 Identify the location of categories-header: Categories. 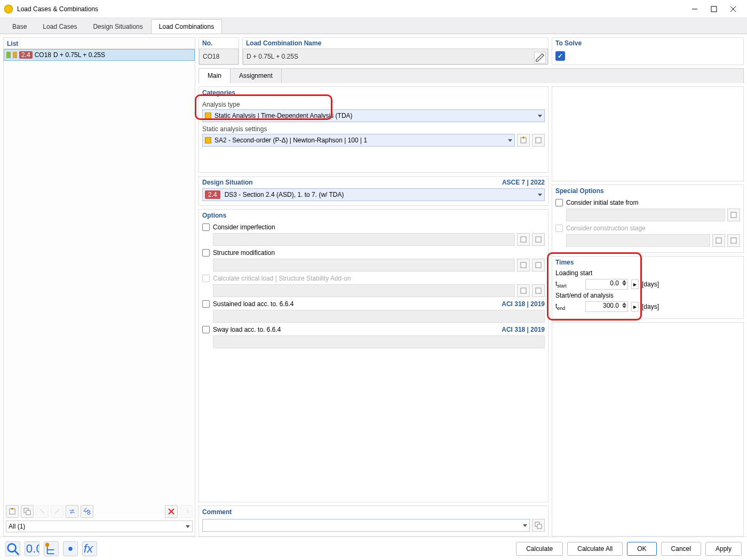
(374, 93).